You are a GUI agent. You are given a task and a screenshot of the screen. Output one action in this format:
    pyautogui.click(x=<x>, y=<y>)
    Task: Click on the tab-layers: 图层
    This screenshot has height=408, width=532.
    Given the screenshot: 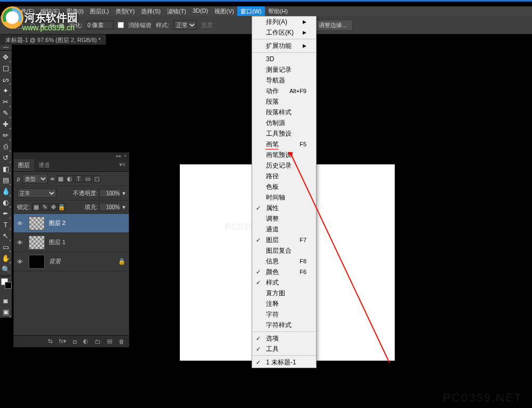 What is the action you would take?
    pyautogui.click(x=24, y=165)
    